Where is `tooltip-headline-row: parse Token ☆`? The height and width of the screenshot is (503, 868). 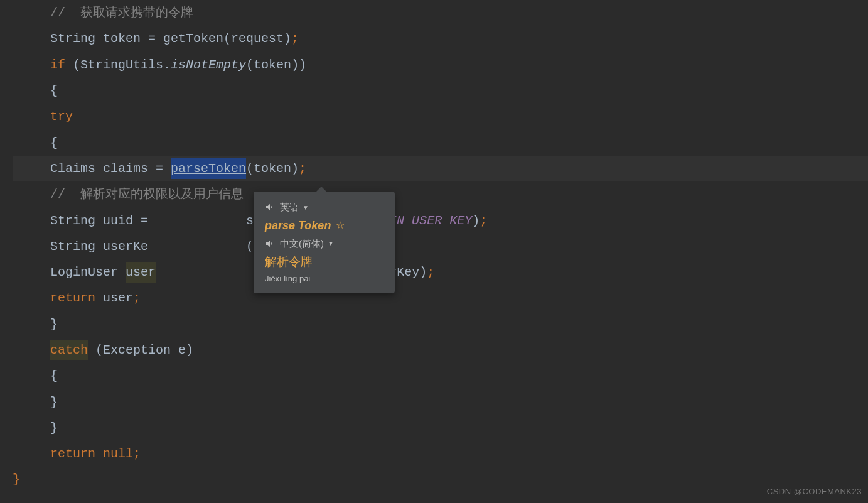 tooltip-headline-row: parse Token ☆ is located at coordinates (324, 226).